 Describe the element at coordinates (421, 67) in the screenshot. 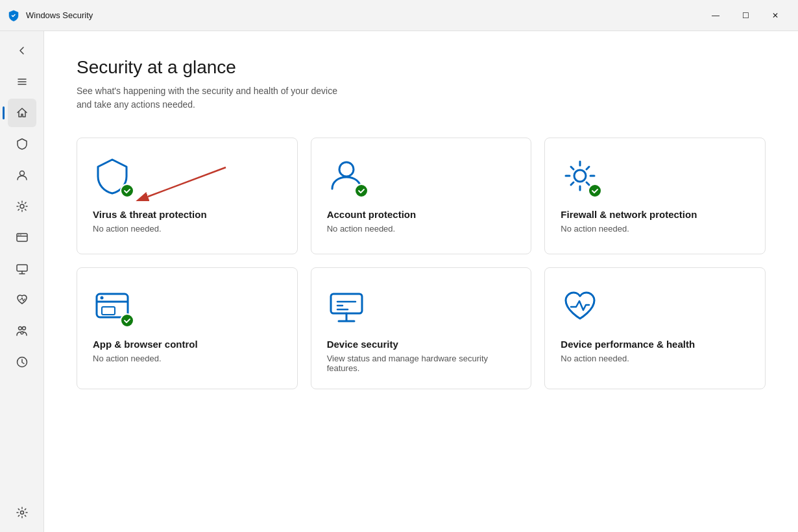

I see `page-title: Security at a glance` at that location.